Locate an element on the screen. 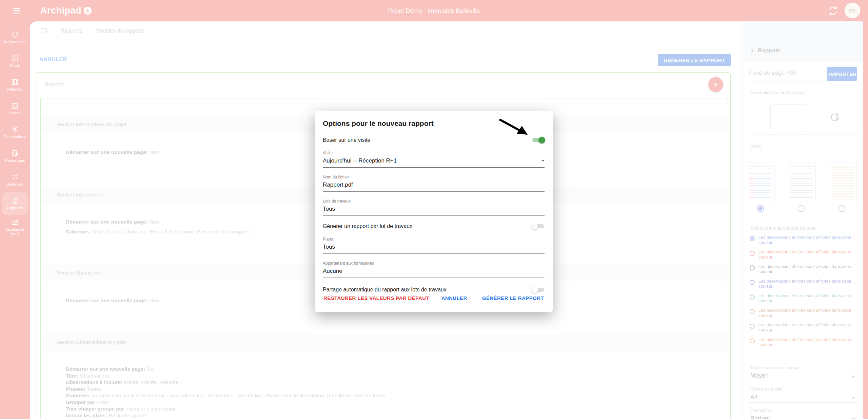 The image size is (868, 419). auto-share-label: Partage automatique du rapport aux lots … is located at coordinates (384, 290).